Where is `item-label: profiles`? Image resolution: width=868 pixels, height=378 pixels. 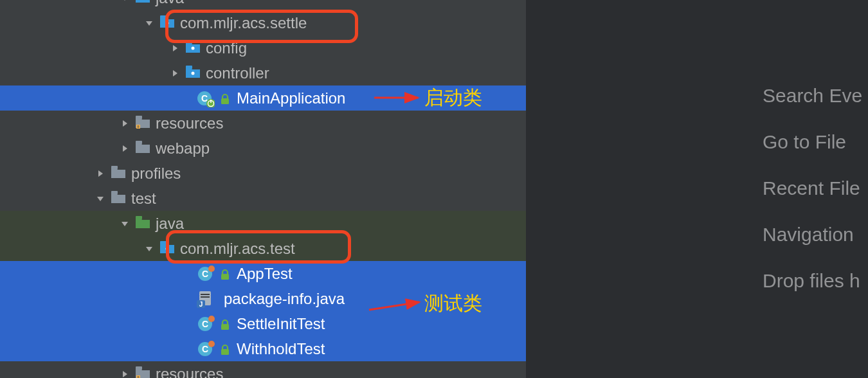
item-label: profiles is located at coordinates (156, 174).